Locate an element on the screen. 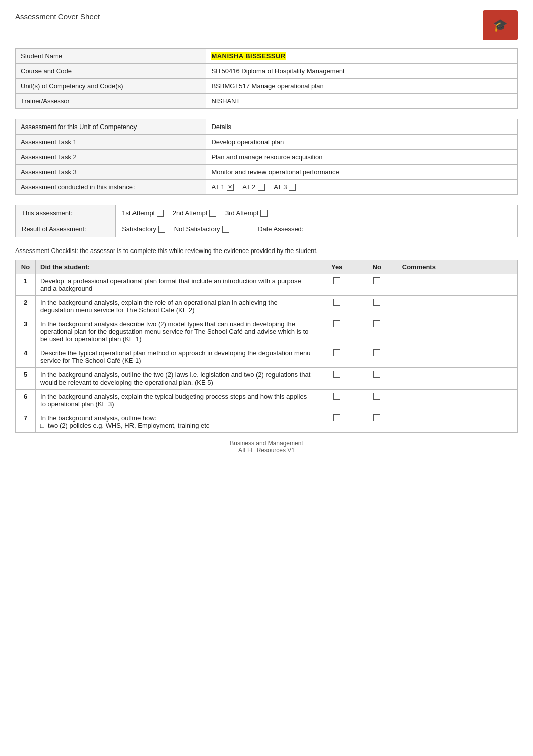 This screenshot has height=756, width=533. not-satisfactory-option: Not Satisfactory is located at coordinates (202, 229).